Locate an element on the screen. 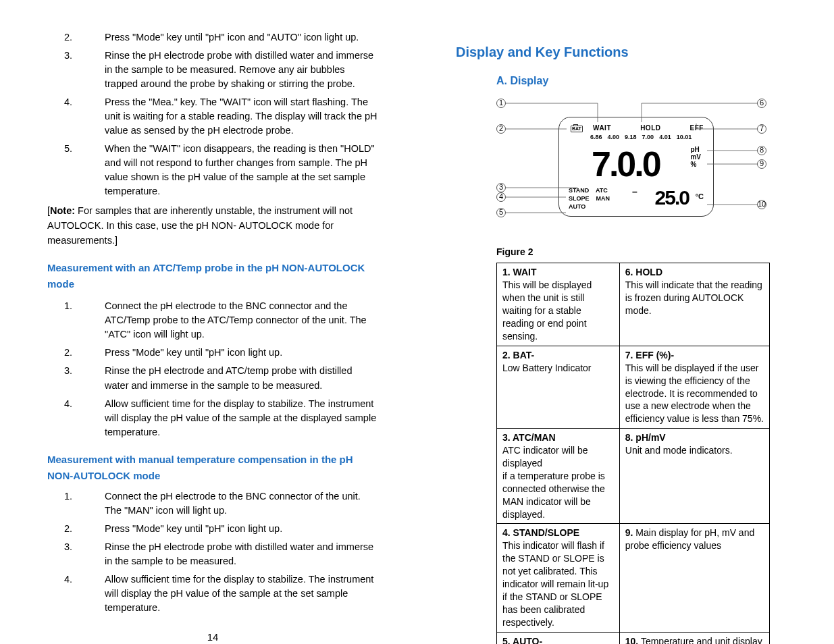 Image resolution: width=834 pixels, height=644 pixels. degc-unit: °C is located at coordinates (700, 197).